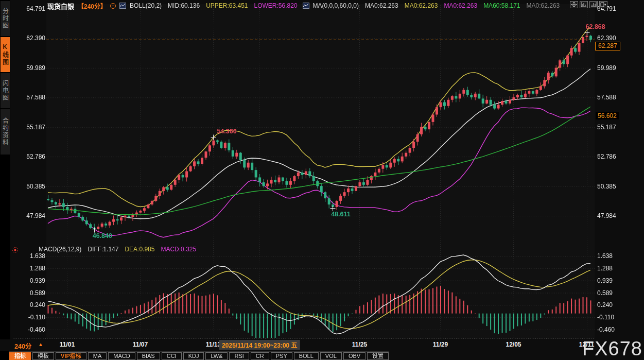 The width and height of the screenshot is (644, 360). I want to click on period-dropdown-arrow-icon: ▲, so click(41, 344).